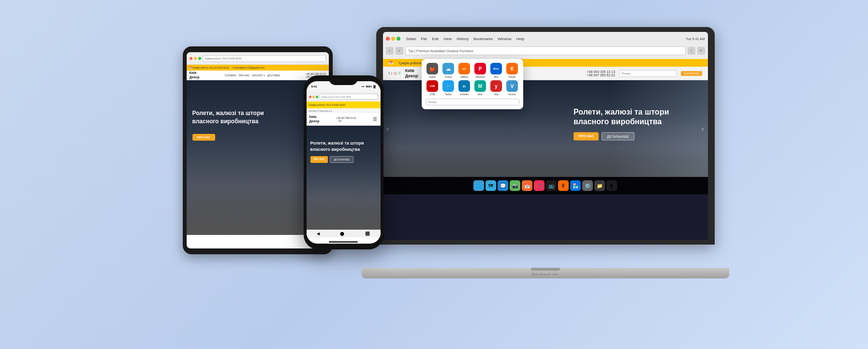  I want to click on laptop-hero-buttons: ПРО НАС ДЕТАЛЬНІШЕ, so click(621, 136).